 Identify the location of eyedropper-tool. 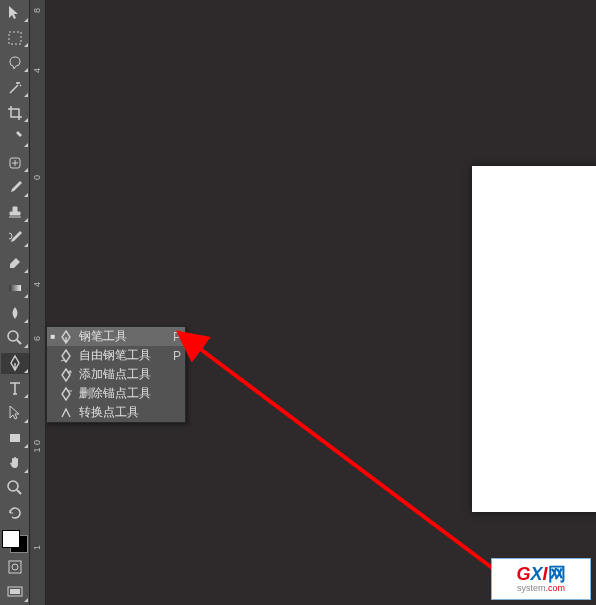
(15, 138).